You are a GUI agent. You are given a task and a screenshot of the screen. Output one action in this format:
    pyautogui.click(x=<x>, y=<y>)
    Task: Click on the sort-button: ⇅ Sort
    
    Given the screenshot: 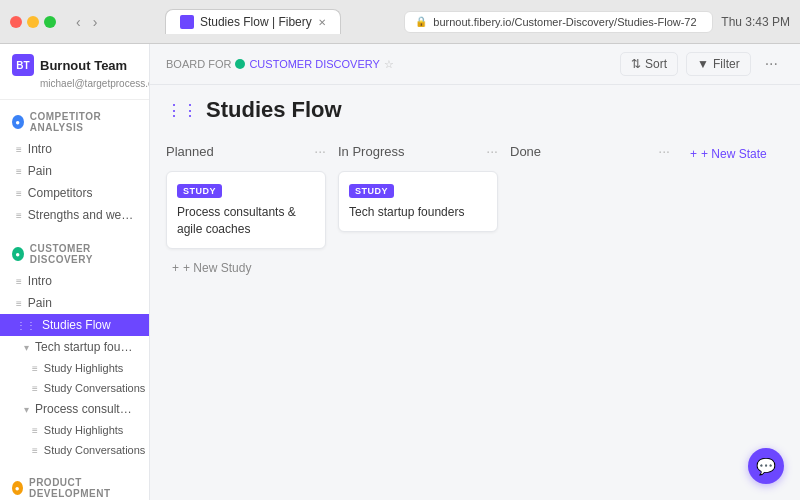 What is the action you would take?
    pyautogui.click(x=649, y=64)
    